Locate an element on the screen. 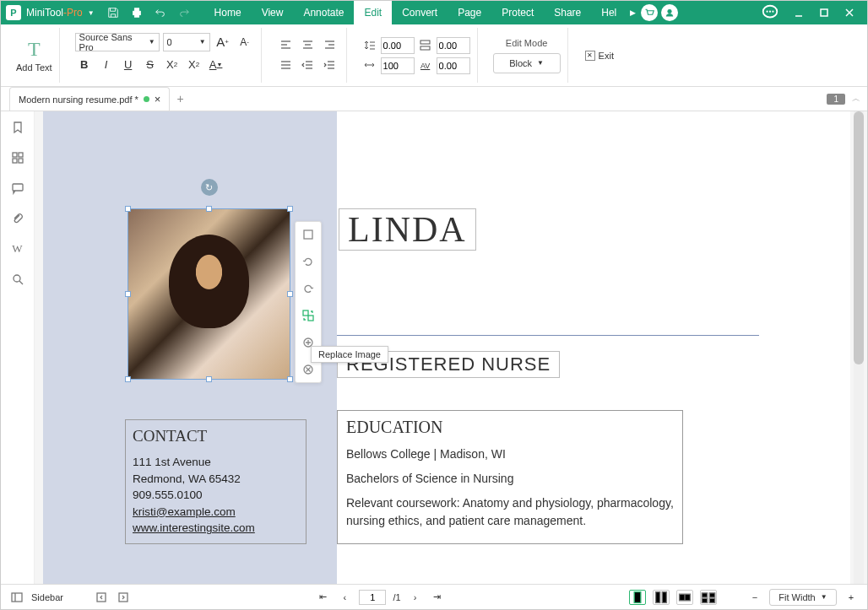 The image size is (868, 610). page-number-input is located at coordinates (372, 597).